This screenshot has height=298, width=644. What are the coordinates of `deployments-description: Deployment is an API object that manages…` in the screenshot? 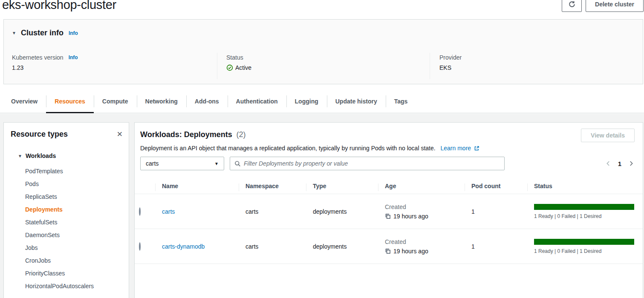 It's located at (288, 148).